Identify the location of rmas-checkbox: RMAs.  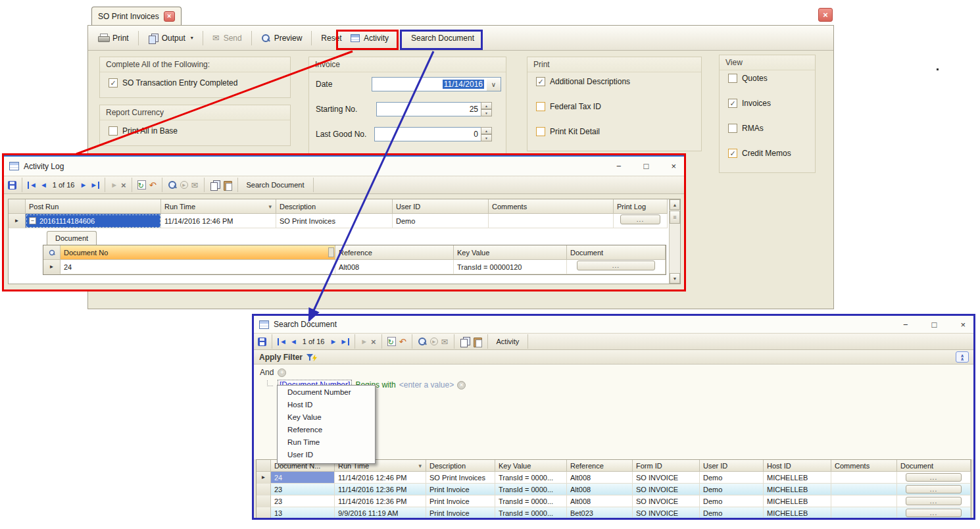
(746, 128).